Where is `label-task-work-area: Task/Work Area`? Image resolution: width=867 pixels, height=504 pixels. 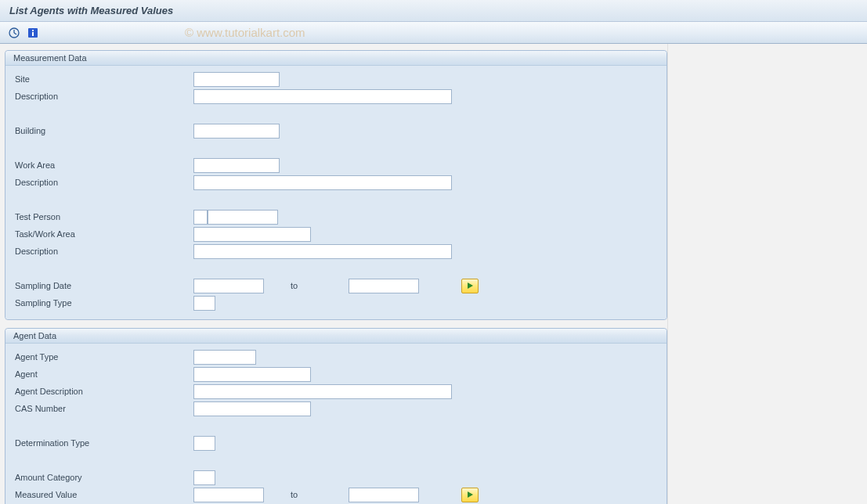 label-task-work-area: Task/Work Area is located at coordinates (103, 234).